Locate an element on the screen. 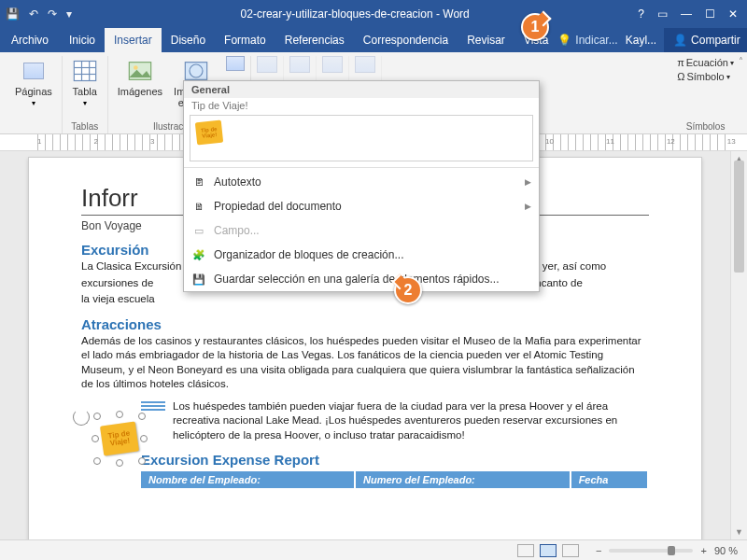 Image resolution: width=747 pixels, height=560 pixels. doc-property-icon: 🗎 is located at coordinates (199, 206).